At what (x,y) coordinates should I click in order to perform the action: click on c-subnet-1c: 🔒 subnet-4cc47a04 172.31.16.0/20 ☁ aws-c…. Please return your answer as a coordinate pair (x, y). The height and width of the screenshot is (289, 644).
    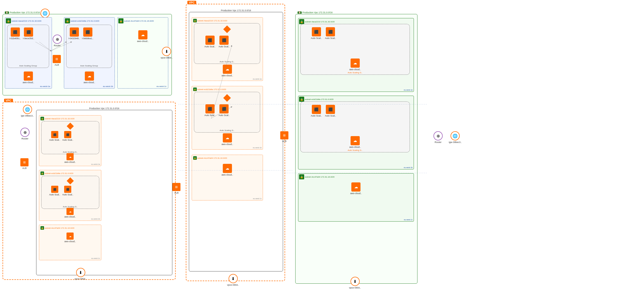
    Looking at the image, I should click on (227, 178).